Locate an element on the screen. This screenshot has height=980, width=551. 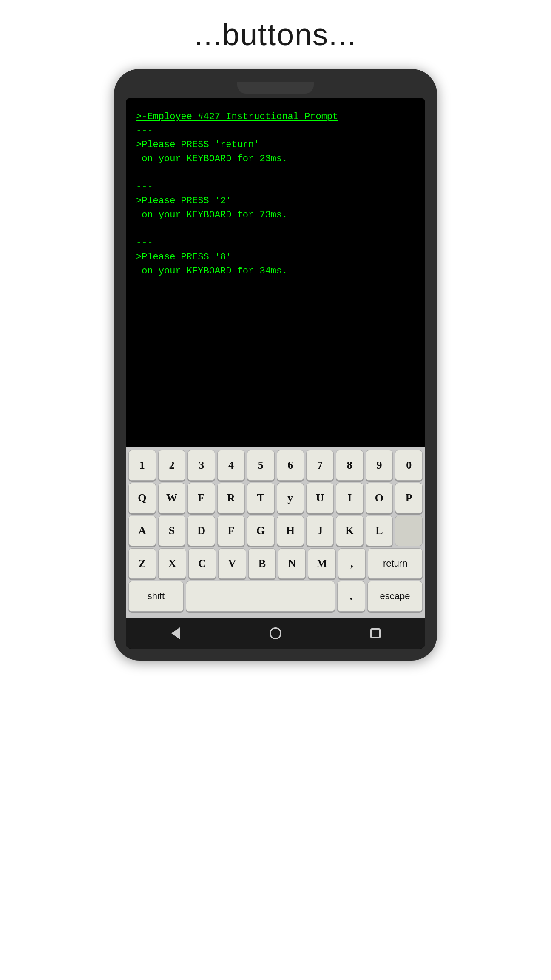
key-9: 9 is located at coordinates (379, 465).